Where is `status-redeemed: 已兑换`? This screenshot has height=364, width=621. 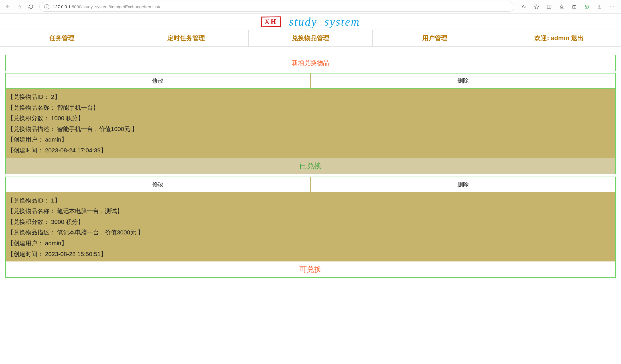
status-redeemed: 已兑换 is located at coordinates (310, 166).